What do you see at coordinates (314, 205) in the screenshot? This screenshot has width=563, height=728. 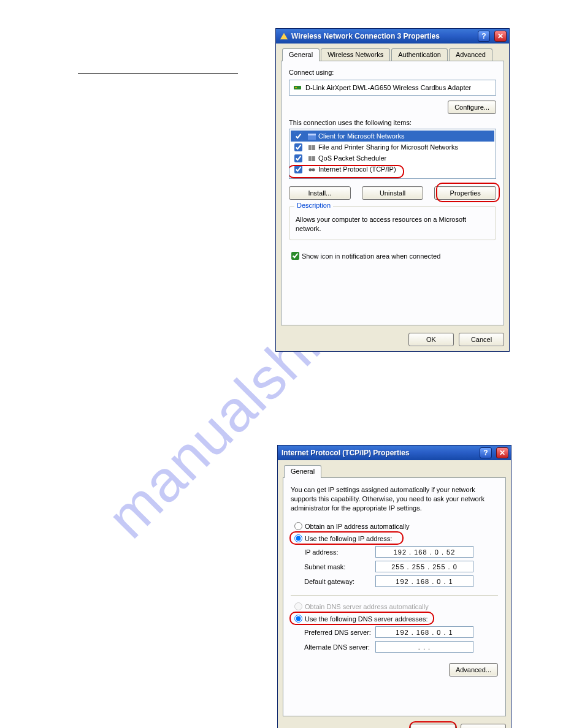 I see `description-legend: Description` at bounding box center [314, 205].